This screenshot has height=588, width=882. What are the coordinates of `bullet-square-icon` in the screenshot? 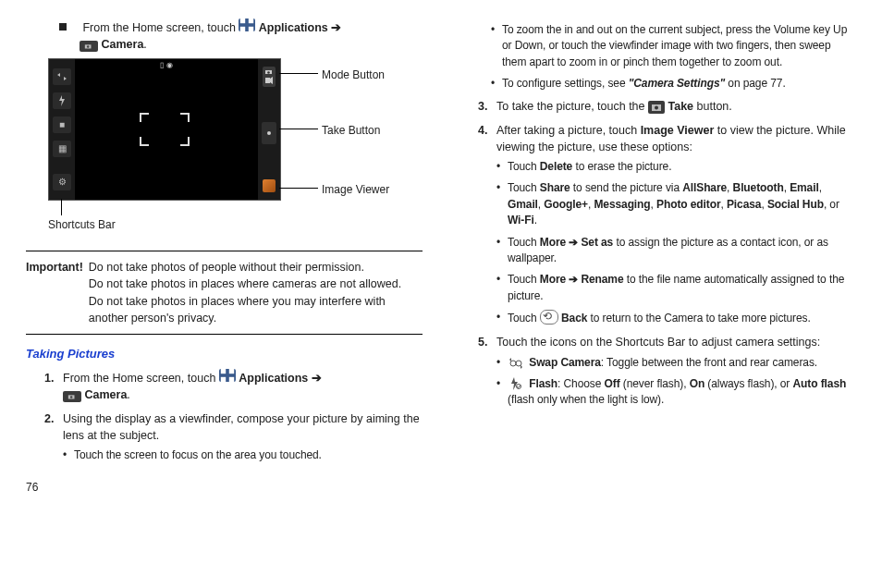 It's located at (63, 27).